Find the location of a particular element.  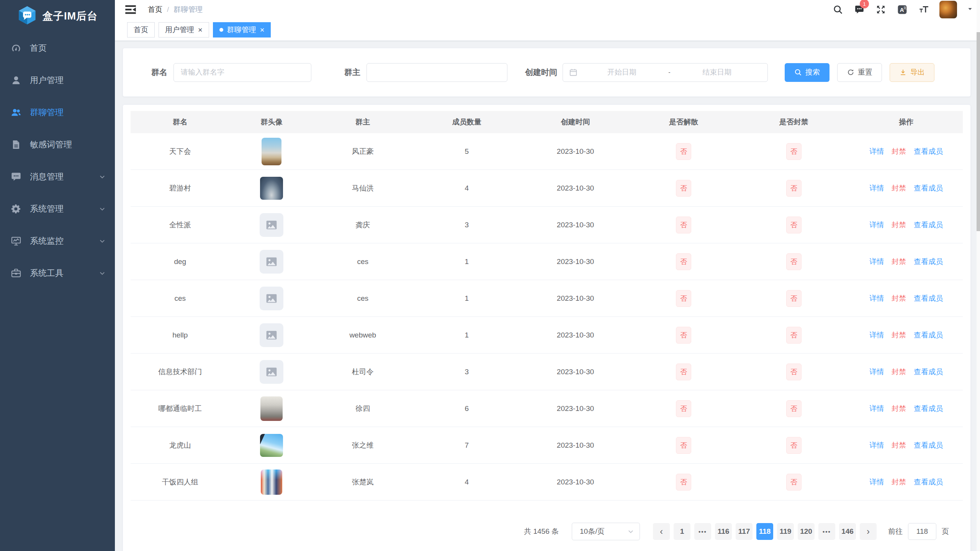

group-name-label: 群名 is located at coordinates (159, 72).